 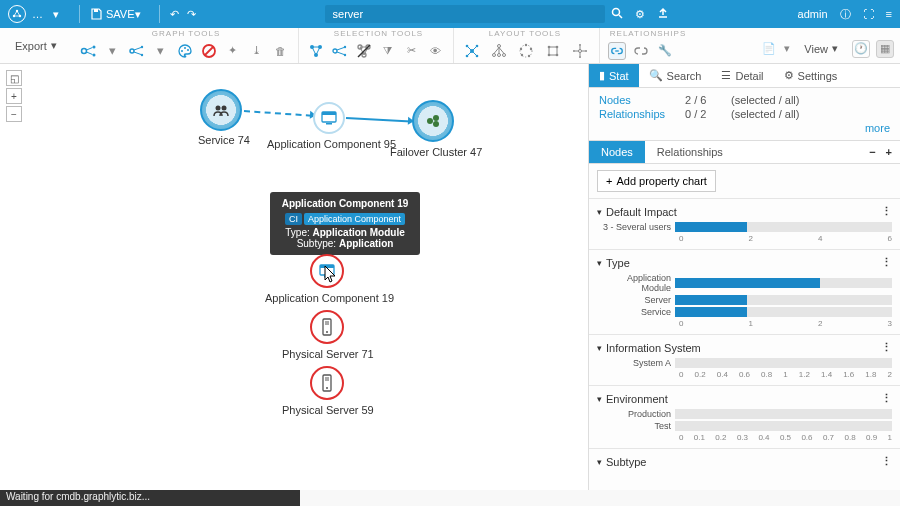 What do you see at coordinates (656, 181) in the screenshot?
I see `add-property-chart-button: + Add property chart` at bounding box center [656, 181].